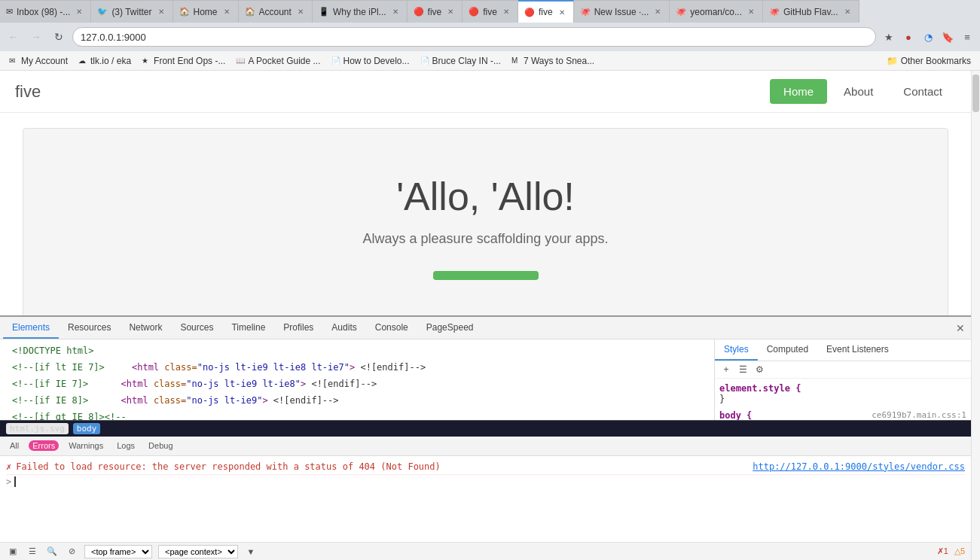 The height and width of the screenshot is (560, 980). What do you see at coordinates (45, 11) in the screenshot?
I see `tab-tab-1: ✉ Inbox (98) -... ✕` at bounding box center [45, 11].